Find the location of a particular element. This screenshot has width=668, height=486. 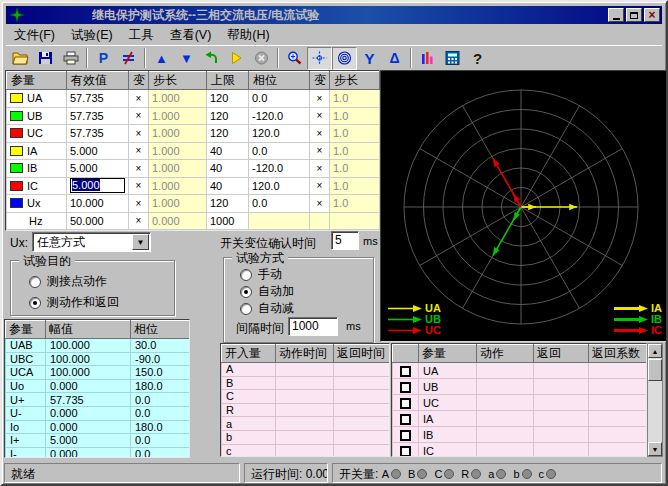

start-button is located at coordinates (236, 58).